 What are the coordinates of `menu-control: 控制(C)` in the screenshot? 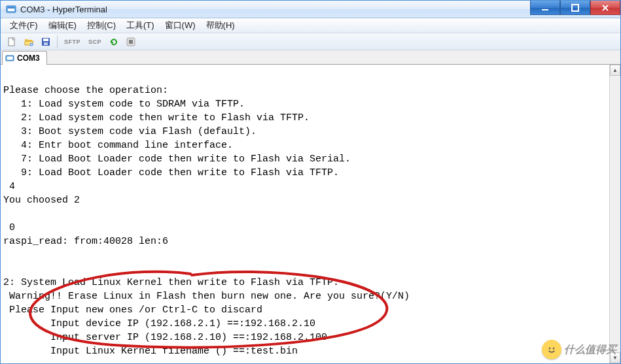 It's located at (101, 25).